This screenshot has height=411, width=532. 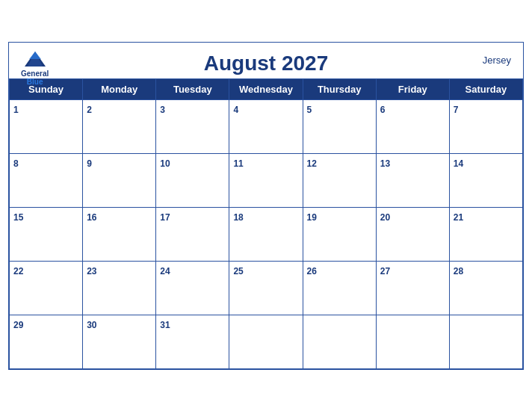 What do you see at coordinates (486, 234) in the screenshot?
I see `calendar-cell: 21` at bounding box center [486, 234].